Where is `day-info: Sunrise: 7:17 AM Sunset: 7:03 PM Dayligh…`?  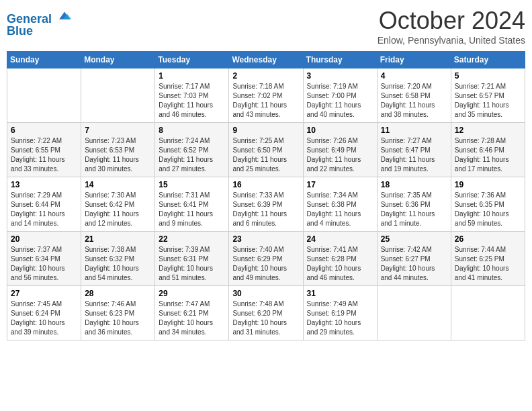
day-info: Sunrise: 7:17 AM Sunset: 7:03 PM Dayligh… is located at coordinates (192, 101).